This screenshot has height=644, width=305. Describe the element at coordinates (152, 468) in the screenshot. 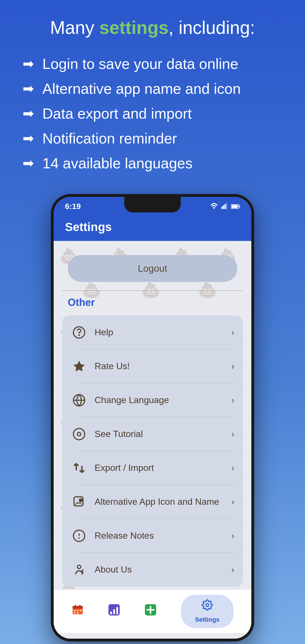

I see `menu-item-export-import: Export / Import ›` at that location.